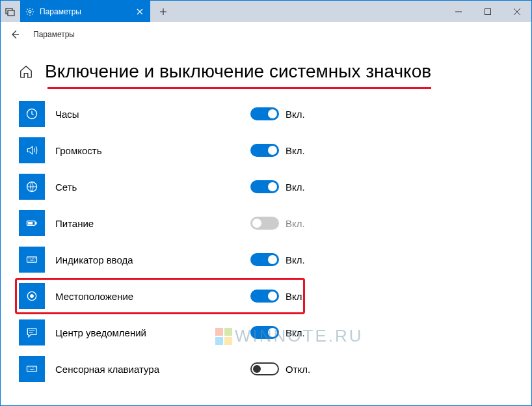 Image resolution: width=532 pixels, height=406 pixels. Describe the element at coordinates (516, 12) in the screenshot. I see `close-button` at that location.